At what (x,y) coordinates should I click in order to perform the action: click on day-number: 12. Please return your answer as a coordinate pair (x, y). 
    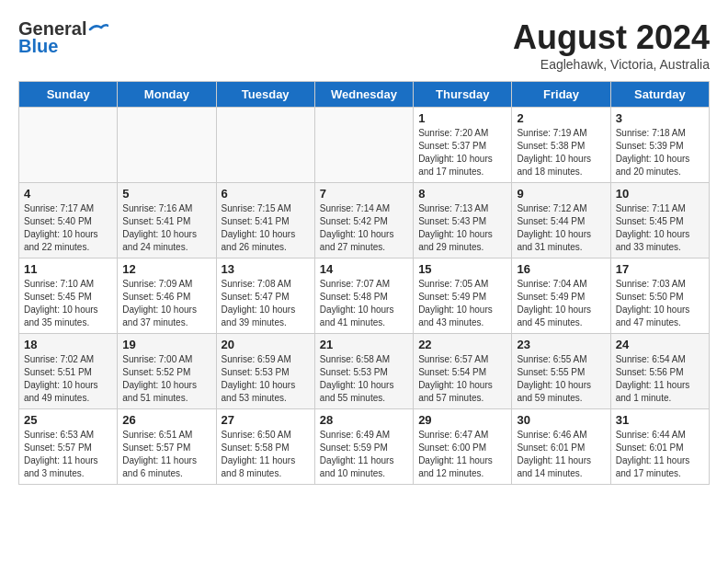
    Looking at the image, I should click on (166, 269).